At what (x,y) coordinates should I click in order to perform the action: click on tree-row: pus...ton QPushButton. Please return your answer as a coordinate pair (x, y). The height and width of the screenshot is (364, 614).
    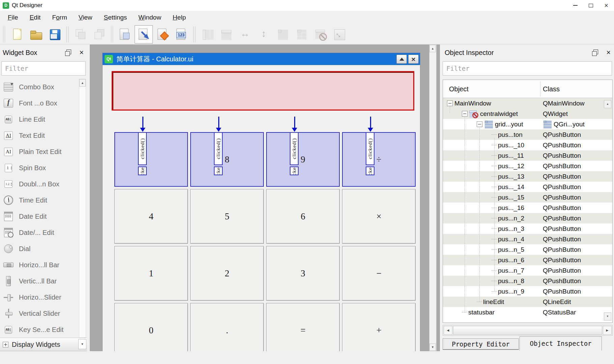
    Looking at the image, I should click on (528, 135).